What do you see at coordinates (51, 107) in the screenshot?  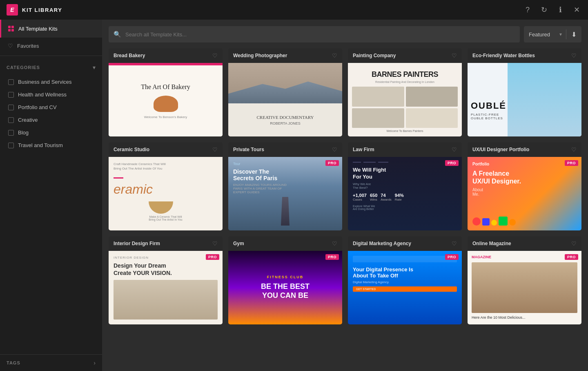 I see `sidebar-item-portfolio: Portfolio and CV` at bounding box center [51, 107].